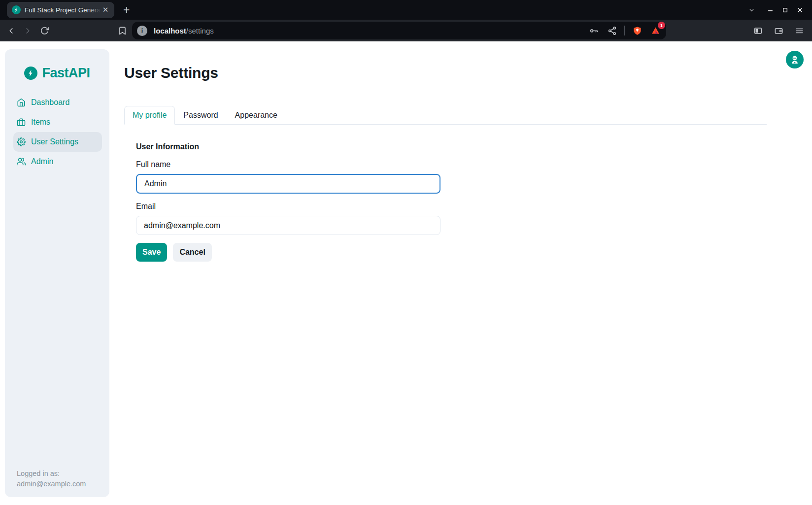 The height and width of the screenshot is (505, 812). Describe the element at coordinates (152, 252) in the screenshot. I see `save-button: Save` at that location.